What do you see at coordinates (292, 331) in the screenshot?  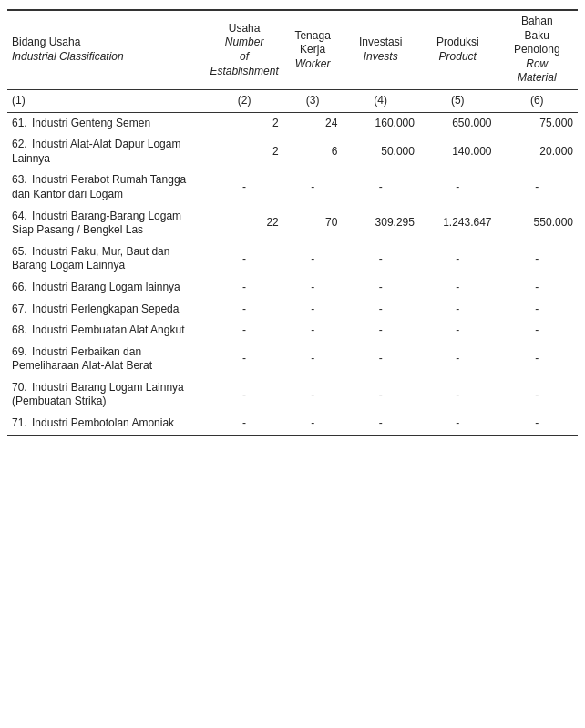 I see `table-row: 68. Industri Pembuatan Alat Angkut-----` at bounding box center [292, 331].